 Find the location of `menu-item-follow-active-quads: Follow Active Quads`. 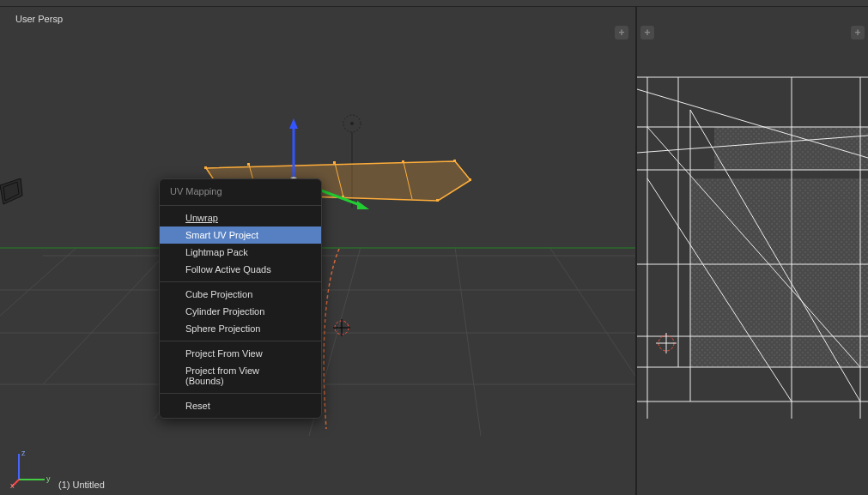

menu-item-follow-active-quads: Follow Active Quads is located at coordinates (240, 269).